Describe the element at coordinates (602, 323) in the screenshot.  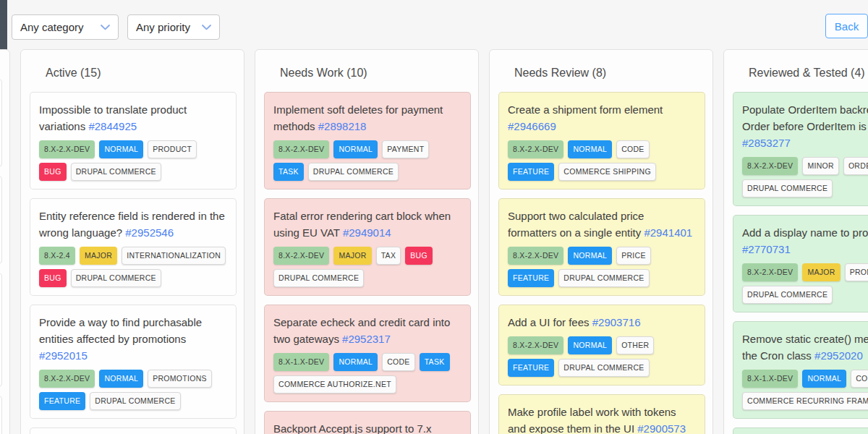
I see `card-title: Add a UI for fees #2903716` at that location.